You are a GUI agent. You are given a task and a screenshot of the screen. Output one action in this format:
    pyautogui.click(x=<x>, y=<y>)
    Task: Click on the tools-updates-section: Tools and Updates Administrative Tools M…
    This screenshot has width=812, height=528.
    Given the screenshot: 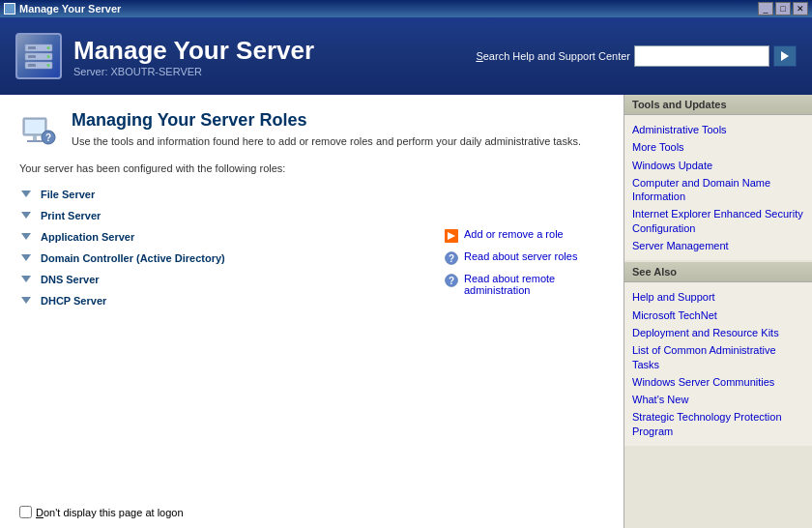 What is the action you would take?
    pyautogui.click(x=718, y=178)
    